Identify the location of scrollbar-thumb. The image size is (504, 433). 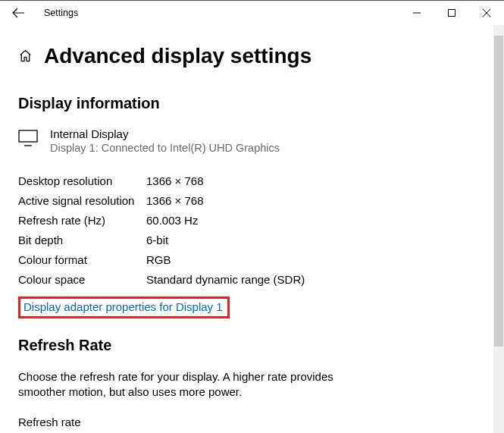
(499, 191).